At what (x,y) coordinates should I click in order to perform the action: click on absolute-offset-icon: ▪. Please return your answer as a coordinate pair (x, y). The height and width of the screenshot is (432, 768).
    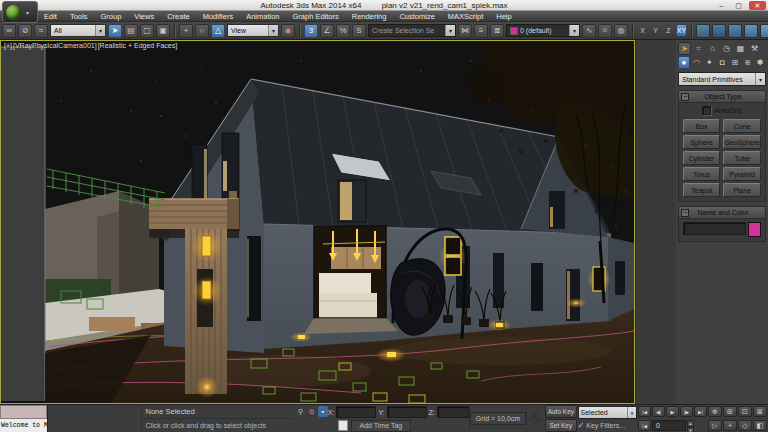
    Looking at the image, I should click on (323, 412).